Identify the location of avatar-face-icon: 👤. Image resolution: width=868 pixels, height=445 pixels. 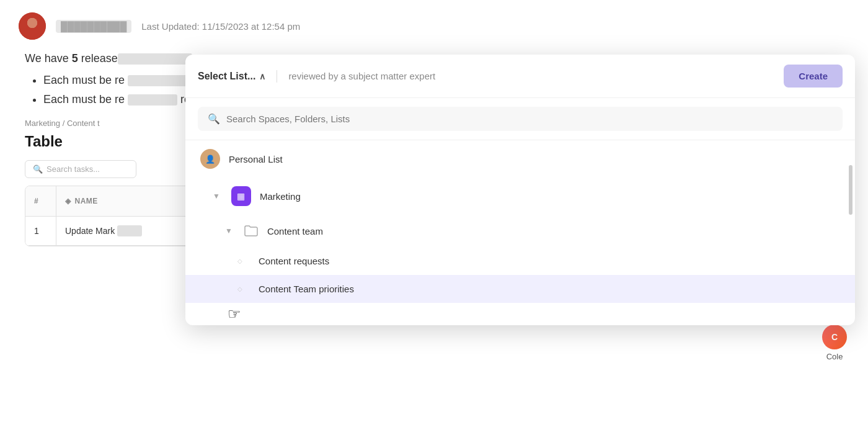
(210, 159).